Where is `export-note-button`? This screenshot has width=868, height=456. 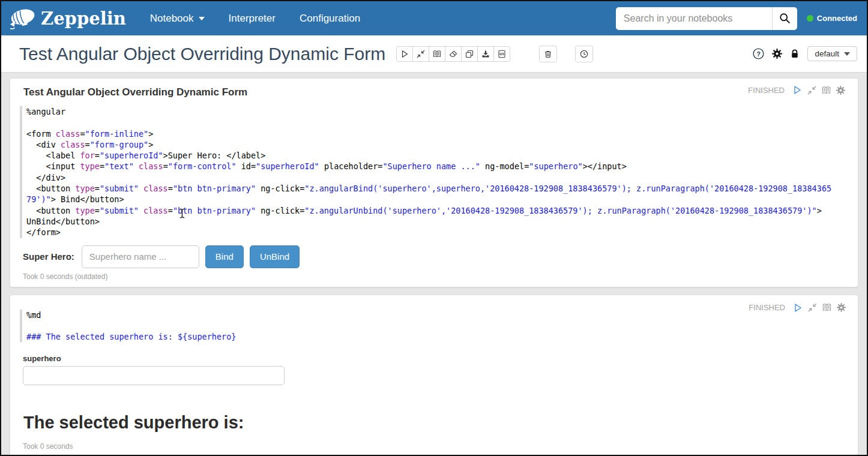
export-note-button is located at coordinates (486, 54).